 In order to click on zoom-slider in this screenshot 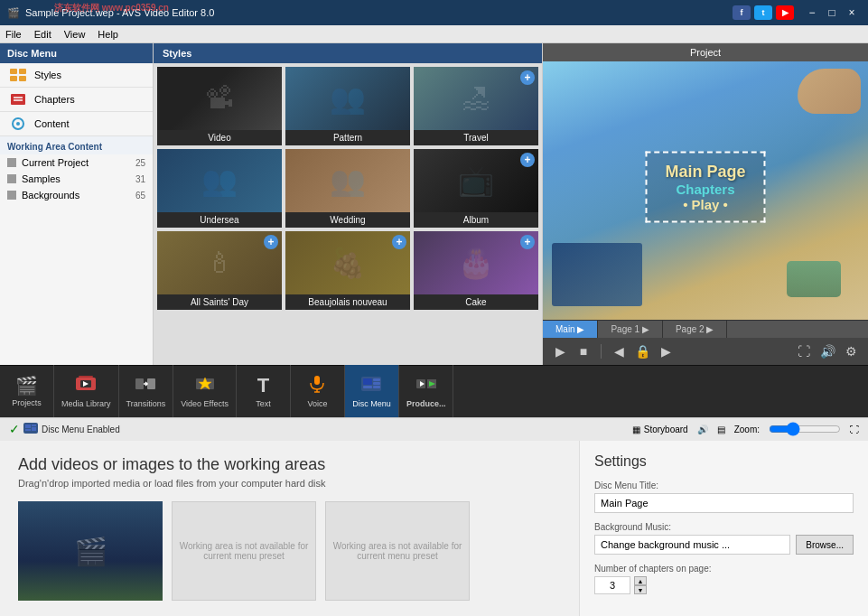, I will do `click(805, 429)`.